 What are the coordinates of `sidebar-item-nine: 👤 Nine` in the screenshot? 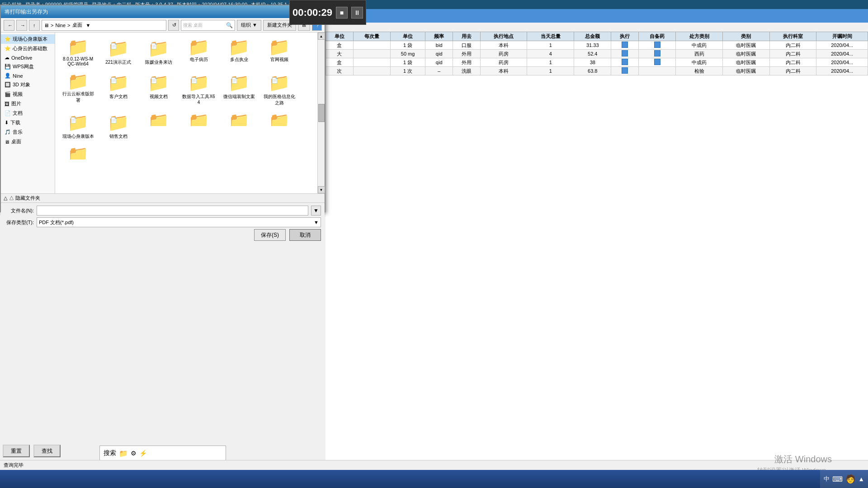 It's located at (28, 76).